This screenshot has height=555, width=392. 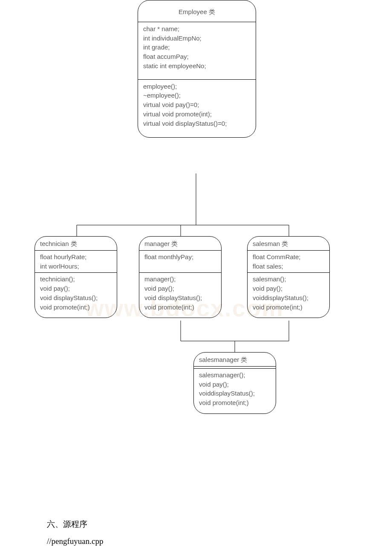 I want to click on method-line: technician();, so click(x=76, y=279).